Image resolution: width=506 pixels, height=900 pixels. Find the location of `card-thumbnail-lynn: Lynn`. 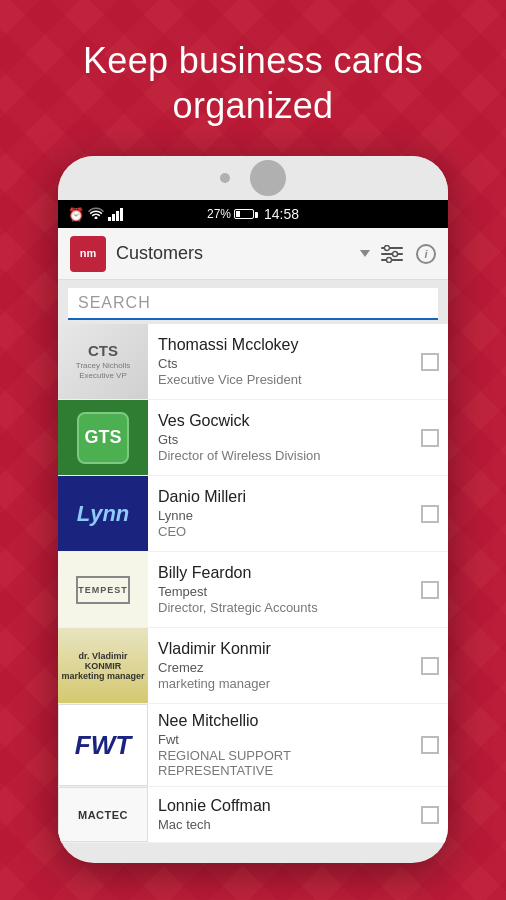

card-thumbnail-lynn: Lynn is located at coordinates (103, 514).